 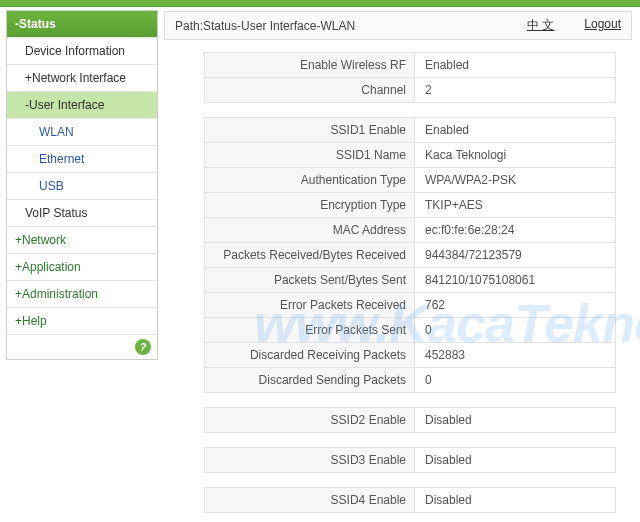 I want to click on ssid4-table: SSID4 EnableDisabled, so click(x=410, y=500).